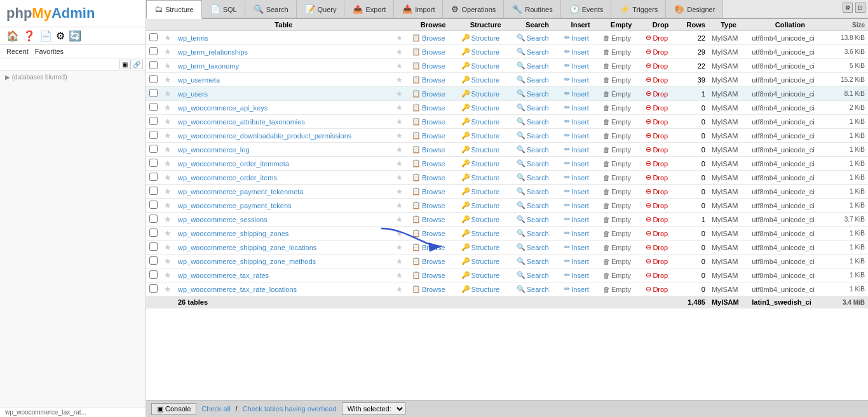  What do you see at coordinates (125, 65) in the screenshot?
I see `collapse-button: ▣` at bounding box center [125, 65].